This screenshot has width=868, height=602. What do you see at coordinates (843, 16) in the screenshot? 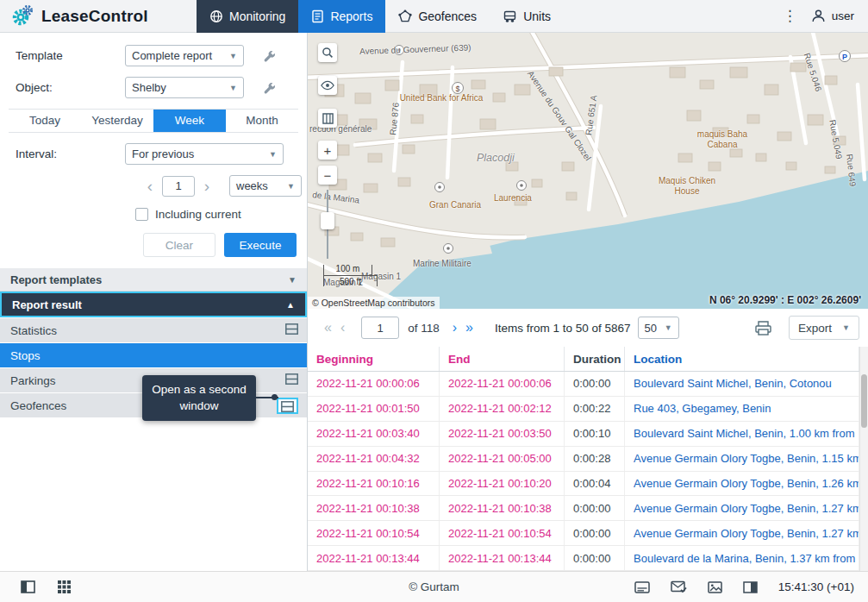
I see `user-name: user` at bounding box center [843, 16].